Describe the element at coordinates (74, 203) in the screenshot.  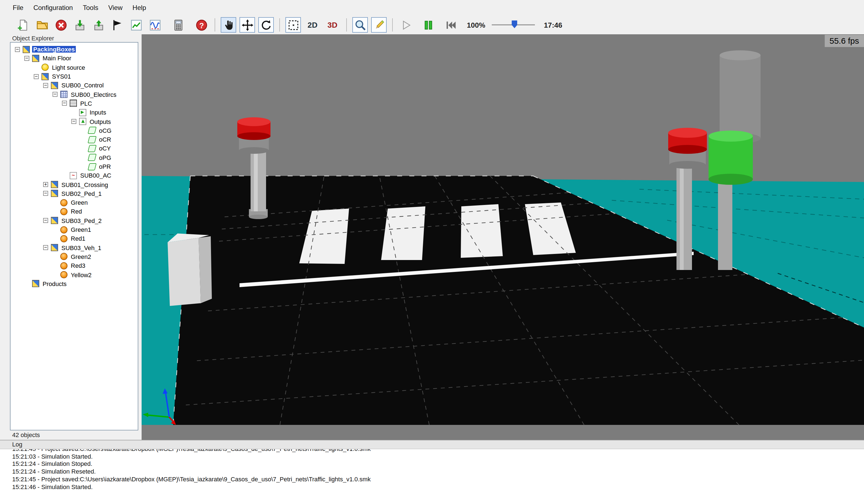
I see `tree-item-green: Green` at that location.